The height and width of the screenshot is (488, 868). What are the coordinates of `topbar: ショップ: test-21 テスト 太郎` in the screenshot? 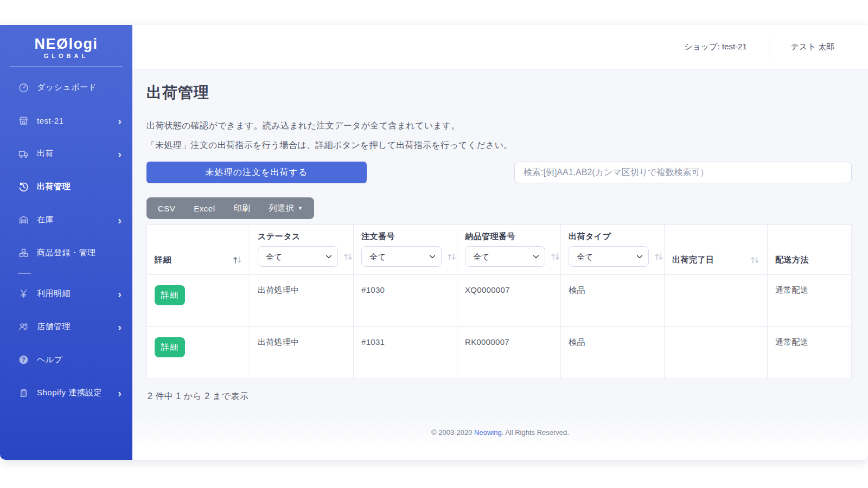 It's located at (500, 47).